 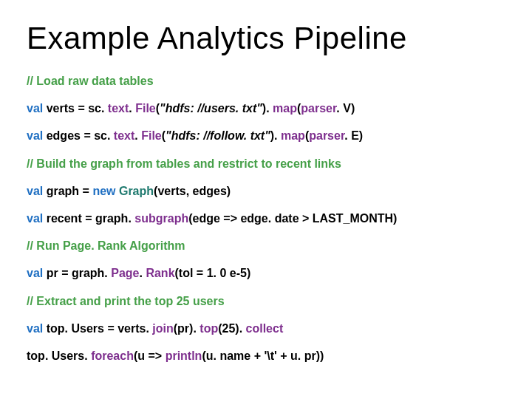 I want to click on slide-title: Example Analytics Pipeline, so click(x=266, y=38).